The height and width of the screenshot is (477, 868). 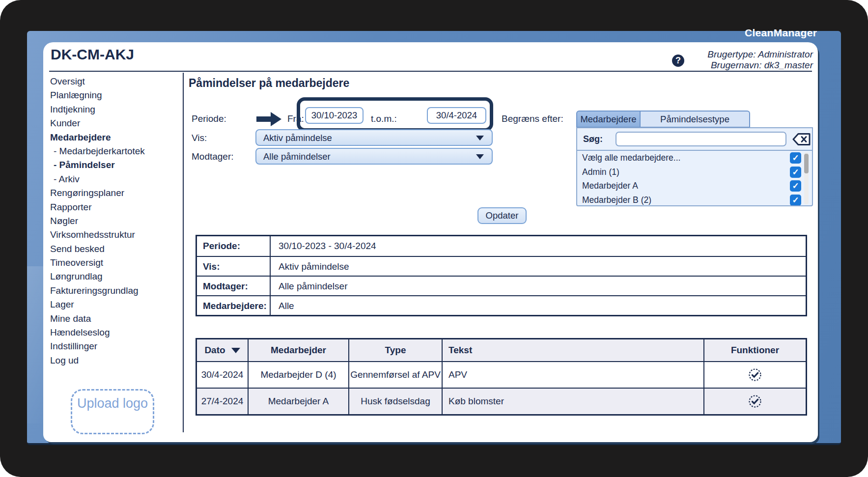 What do you see at coordinates (501, 285) in the screenshot?
I see `table-row: Modtager: Alle påmindelser` at bounding box center [501, 285].